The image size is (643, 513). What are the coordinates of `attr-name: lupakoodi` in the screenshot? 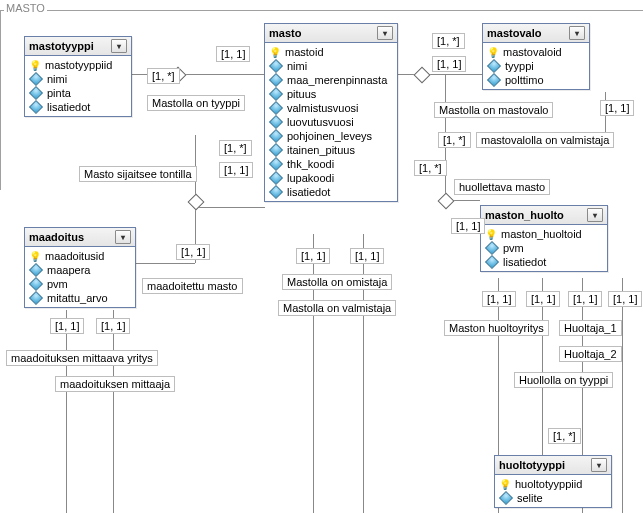 It's located at (310, 178).